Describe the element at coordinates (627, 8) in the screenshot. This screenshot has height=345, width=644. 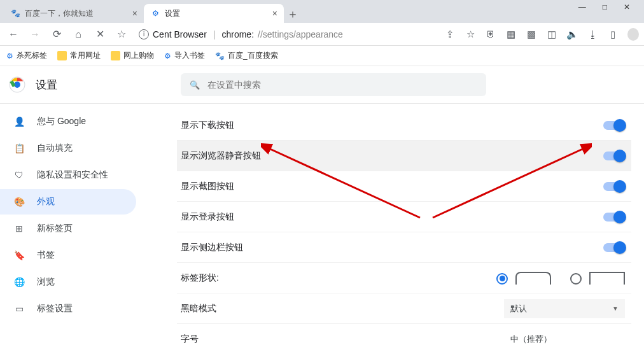
I see `window-close: ✕` at that location.